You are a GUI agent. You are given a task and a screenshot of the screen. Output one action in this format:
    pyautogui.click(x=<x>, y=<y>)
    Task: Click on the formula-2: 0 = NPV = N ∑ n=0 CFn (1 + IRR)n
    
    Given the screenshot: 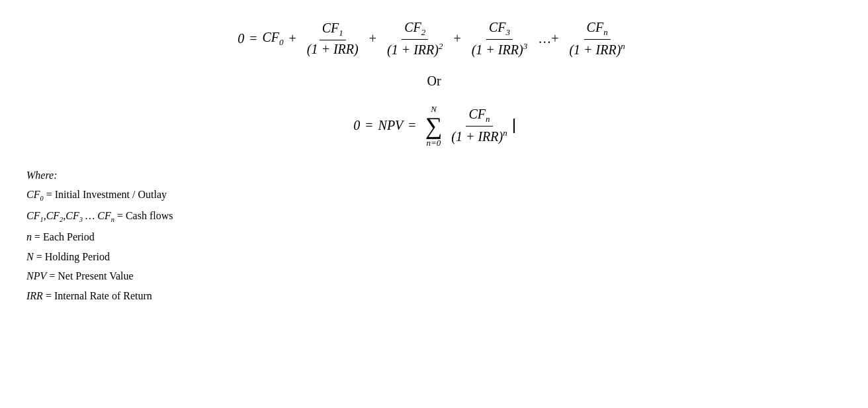 What is the action you would take?
    pyautogui.click(x=434, y=126)
    